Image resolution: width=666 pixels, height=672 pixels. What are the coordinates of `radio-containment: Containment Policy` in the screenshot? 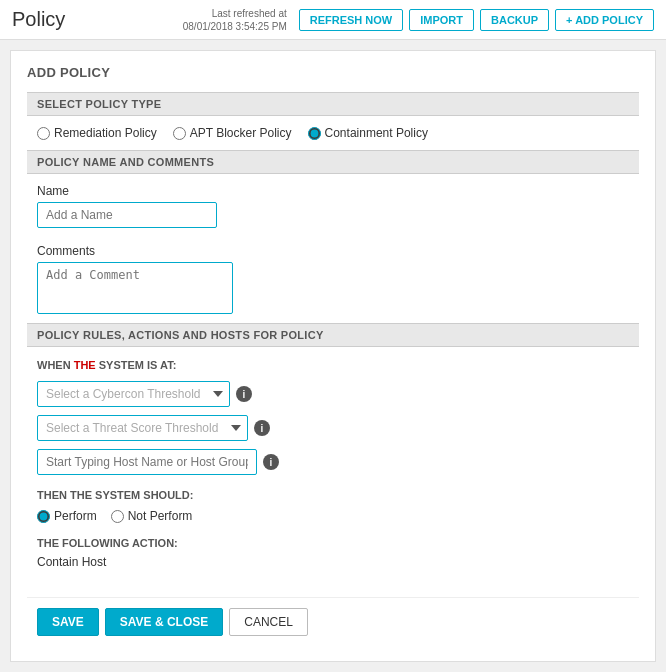 It's located at (368, 133).